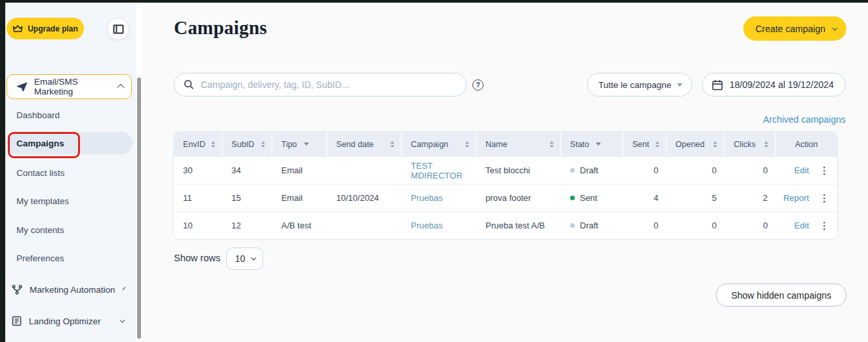  What do you see at coordinates (52, 29) in the screenshot?
I see `upgrade-plan-label: Upgrade plan` at bounding box center [52, 29].